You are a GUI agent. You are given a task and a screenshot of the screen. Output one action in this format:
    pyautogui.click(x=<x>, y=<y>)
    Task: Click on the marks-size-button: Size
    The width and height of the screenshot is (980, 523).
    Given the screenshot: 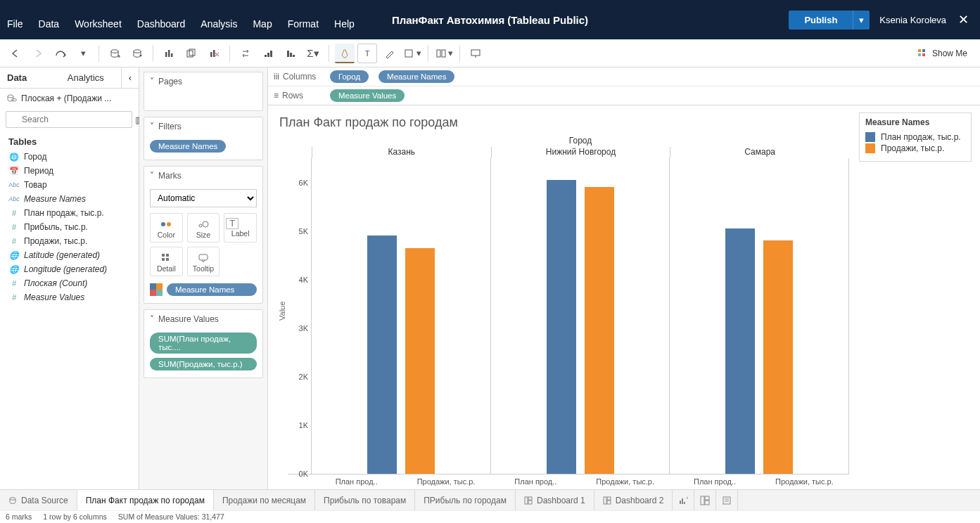 What is the action you would take?
    pyautogui.click(x=204, y=228)
    